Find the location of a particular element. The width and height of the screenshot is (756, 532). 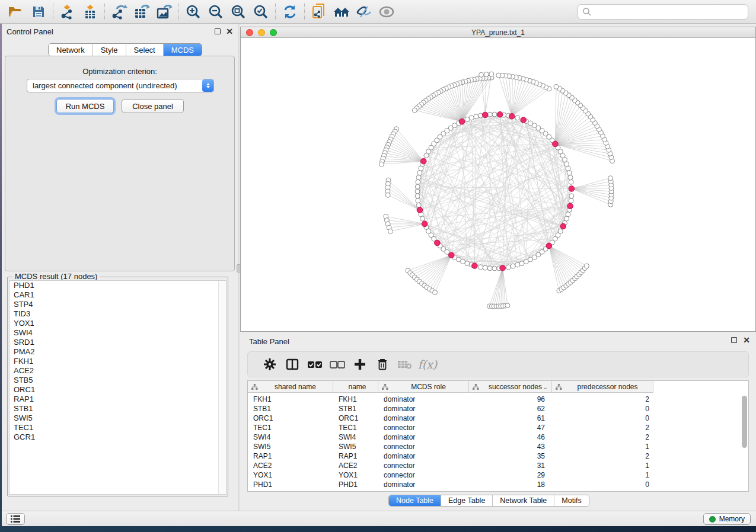

memory-button: Memory is located at coordinates (727, 519).